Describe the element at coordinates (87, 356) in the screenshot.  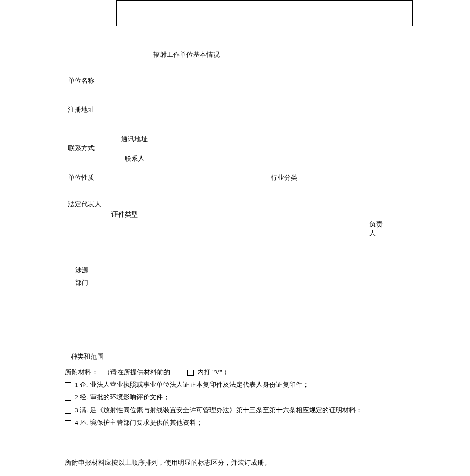
I see `label-type-scope: 种类和范围` at that location.